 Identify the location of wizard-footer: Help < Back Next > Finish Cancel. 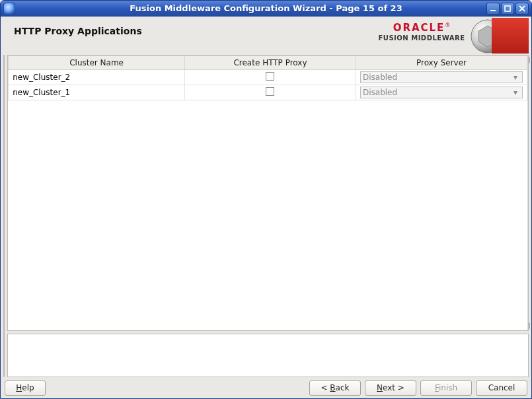
(266, 389).